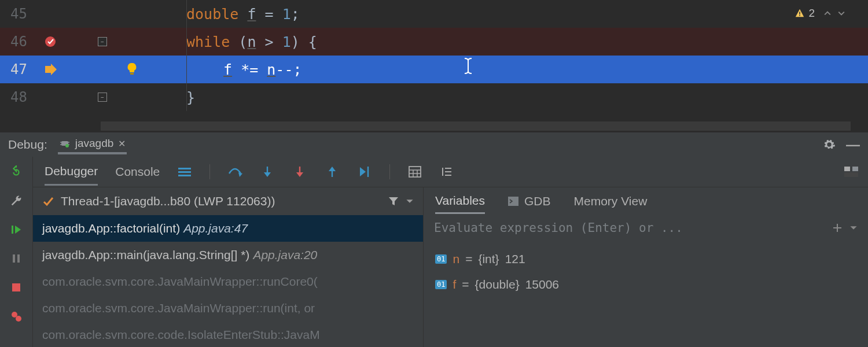  What do you see at coordinates (837, 228) in the screenshot?
I see `add-watch-icon` at bounding box center [837, 228].